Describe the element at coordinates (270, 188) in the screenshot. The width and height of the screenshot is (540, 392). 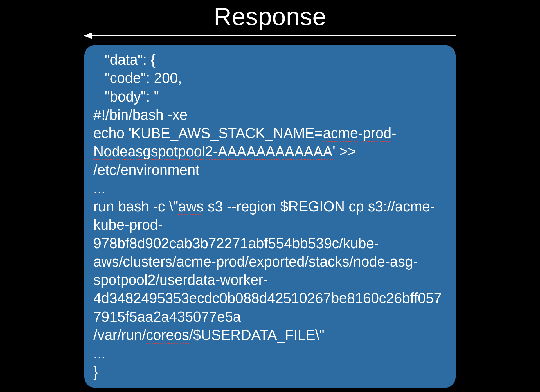
I see `code-line-ellipsis: ...` at that location.